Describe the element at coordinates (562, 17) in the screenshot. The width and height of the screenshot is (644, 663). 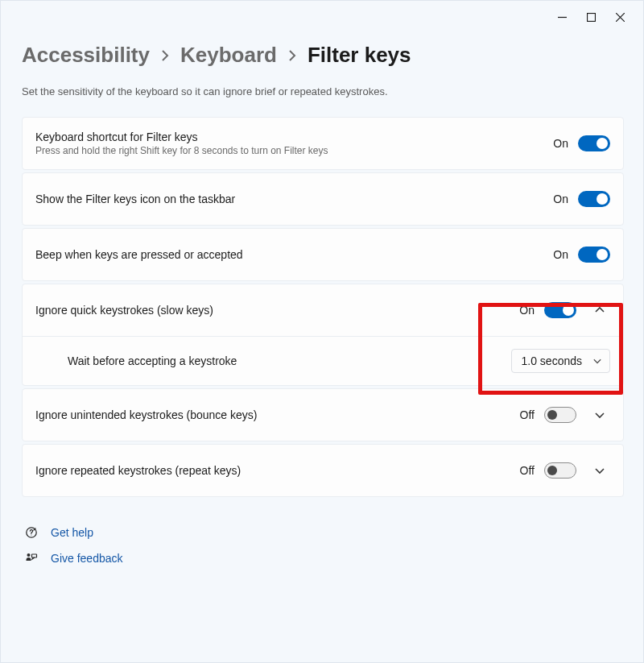
I see `minimize-button` at that location.